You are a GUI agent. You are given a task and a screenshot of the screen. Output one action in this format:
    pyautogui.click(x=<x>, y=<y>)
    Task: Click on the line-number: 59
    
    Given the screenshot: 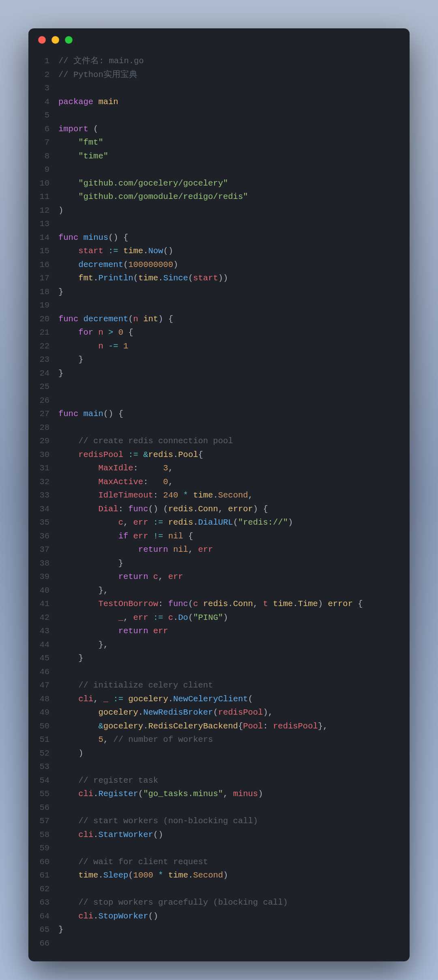 What is the action you would take?
    pyautogui.click(x=39, y=848)
    